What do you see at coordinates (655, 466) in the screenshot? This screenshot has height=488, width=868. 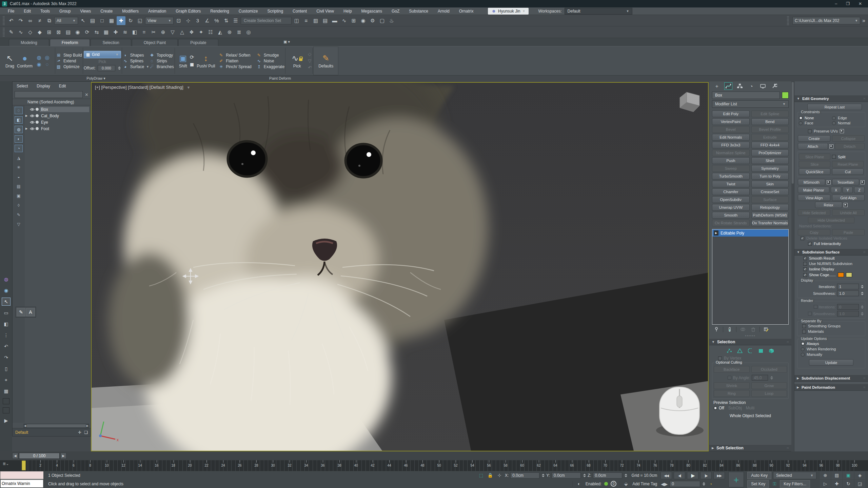 I see `timeline-tick: 76` at bounding box center [655, 466].